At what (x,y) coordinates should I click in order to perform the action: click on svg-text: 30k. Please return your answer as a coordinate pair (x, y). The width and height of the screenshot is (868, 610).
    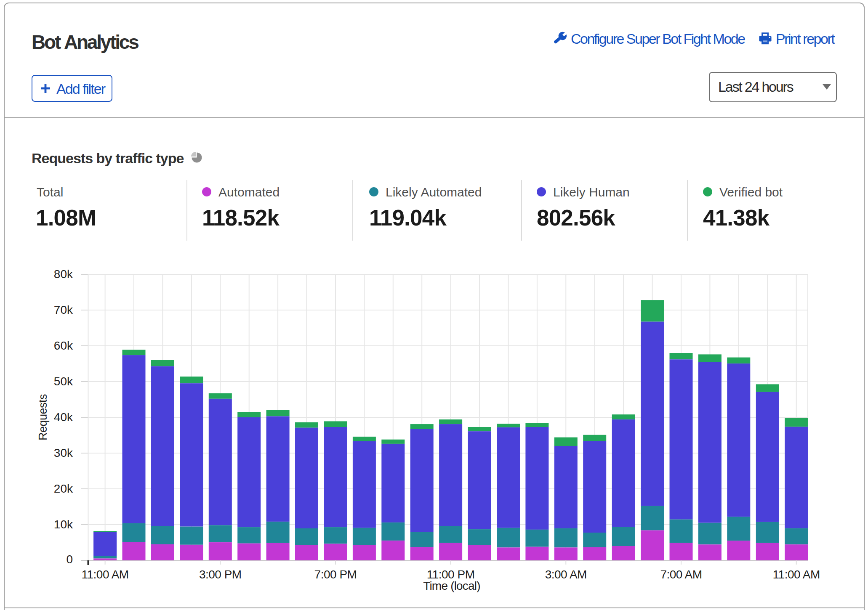
    Looking at the image, I should click on (64, 453).